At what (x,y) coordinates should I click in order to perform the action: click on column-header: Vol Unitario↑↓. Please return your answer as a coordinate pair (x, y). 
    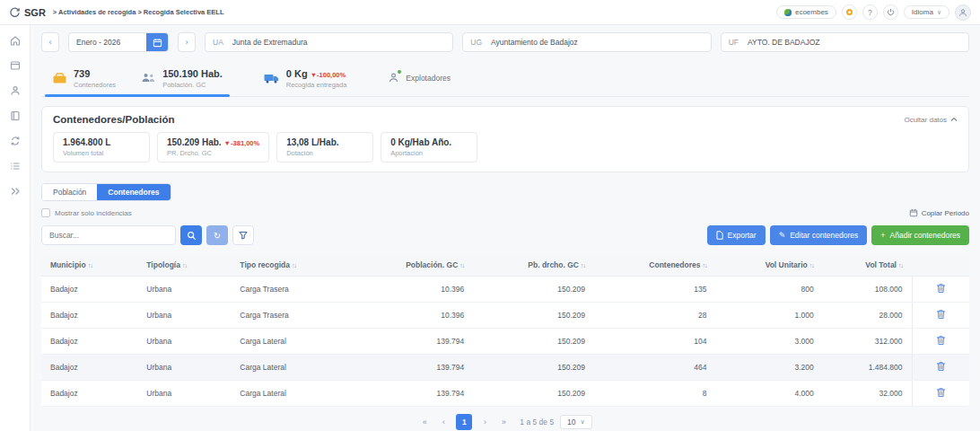
    Looking at the image, I should click on (768, 266).